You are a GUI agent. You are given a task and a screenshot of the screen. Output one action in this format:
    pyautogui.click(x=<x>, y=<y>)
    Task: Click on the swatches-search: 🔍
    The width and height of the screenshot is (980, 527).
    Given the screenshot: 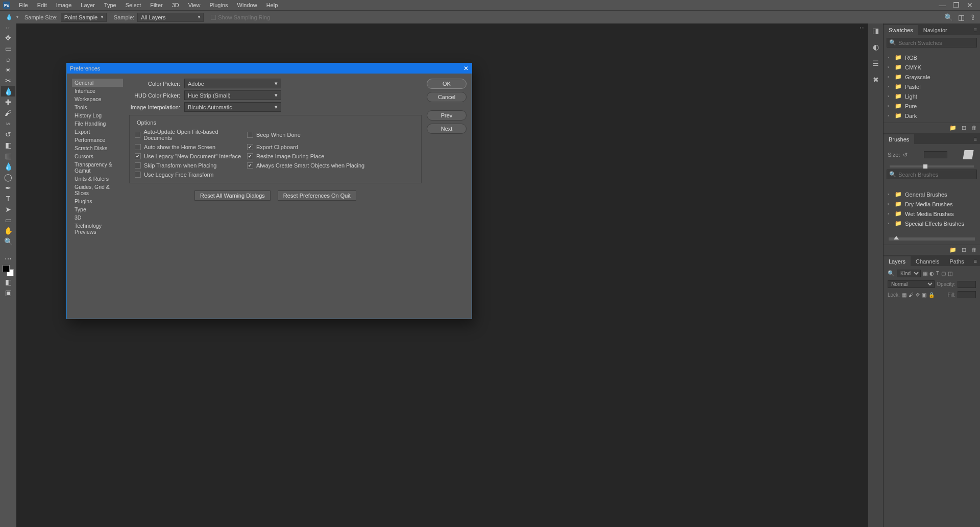 What is the action you would take?
    pyautogui.click(x=932, y=43)
    